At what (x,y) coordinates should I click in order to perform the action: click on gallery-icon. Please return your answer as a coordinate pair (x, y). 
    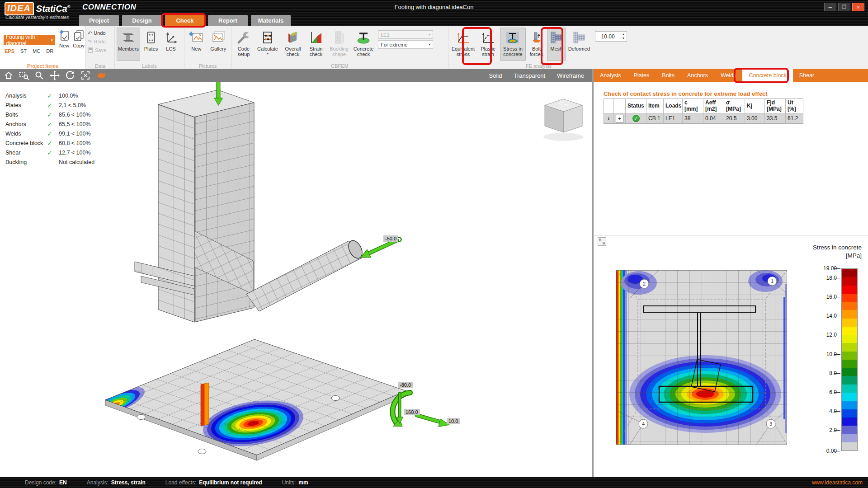
    Looking at the image, I should click on (218, 38).